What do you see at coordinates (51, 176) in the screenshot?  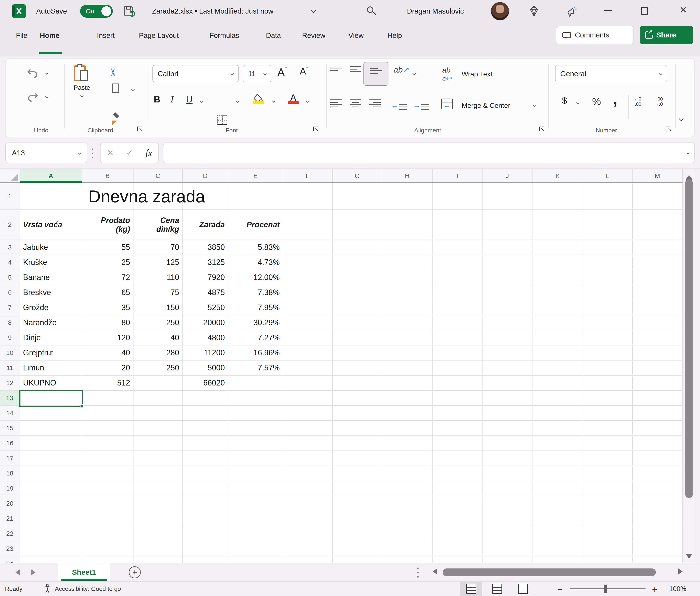 I see `column-header-a: A` at bounding box center [51, 176].